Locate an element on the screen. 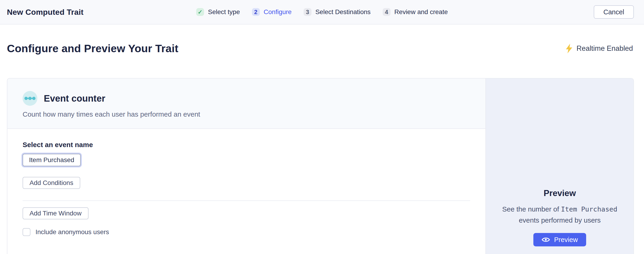 The width and height of the screenshot is (644, 254). step-label: Review and create is located at coordinates (421, 12).